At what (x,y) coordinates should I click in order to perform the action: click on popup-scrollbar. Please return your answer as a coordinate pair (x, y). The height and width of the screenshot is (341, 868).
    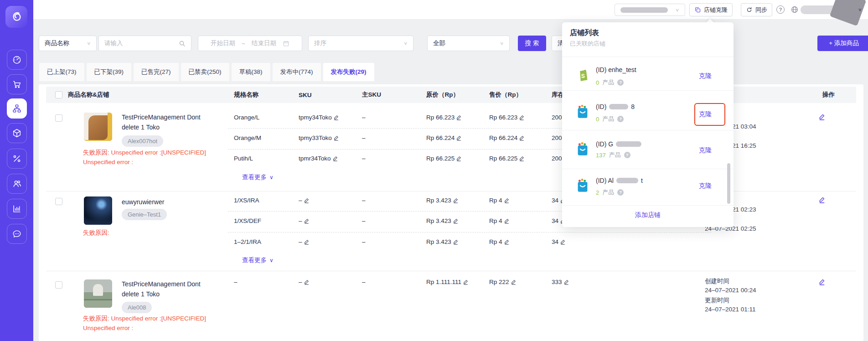
    Looking at the image, I should click on (728, 183).